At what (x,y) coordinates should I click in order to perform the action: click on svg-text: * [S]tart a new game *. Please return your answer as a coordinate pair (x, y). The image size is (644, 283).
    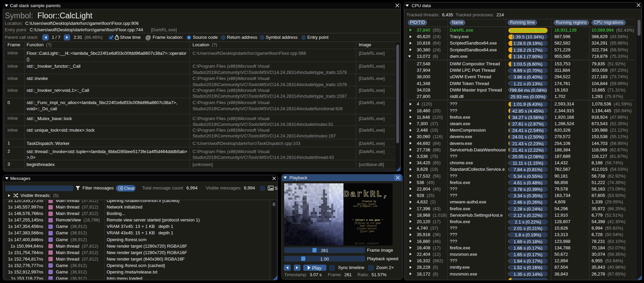
    Looking at the image, I should click on (368, 220).